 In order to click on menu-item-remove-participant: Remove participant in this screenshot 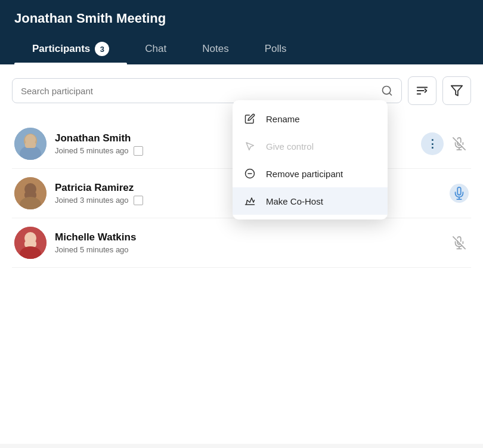, I will do `click(310, 174)`.